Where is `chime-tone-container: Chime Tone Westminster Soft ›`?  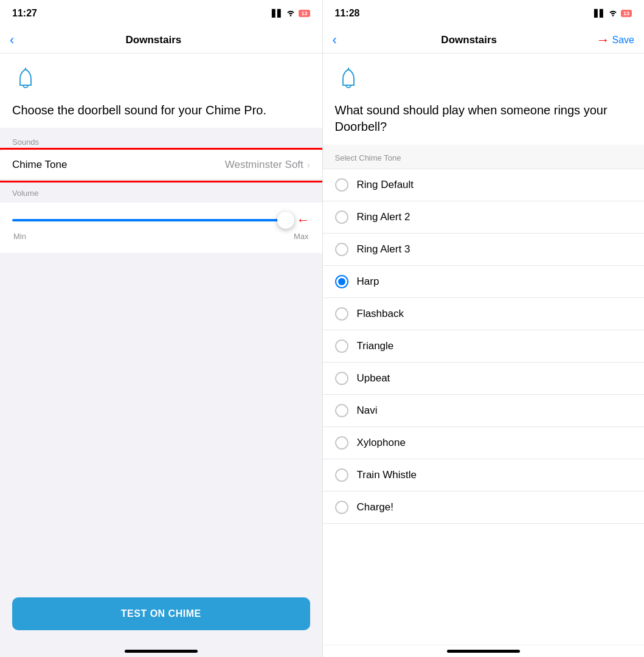 chime-tone-container: Chime Tone Westminster Soft › is located at coordinates (161, 165).